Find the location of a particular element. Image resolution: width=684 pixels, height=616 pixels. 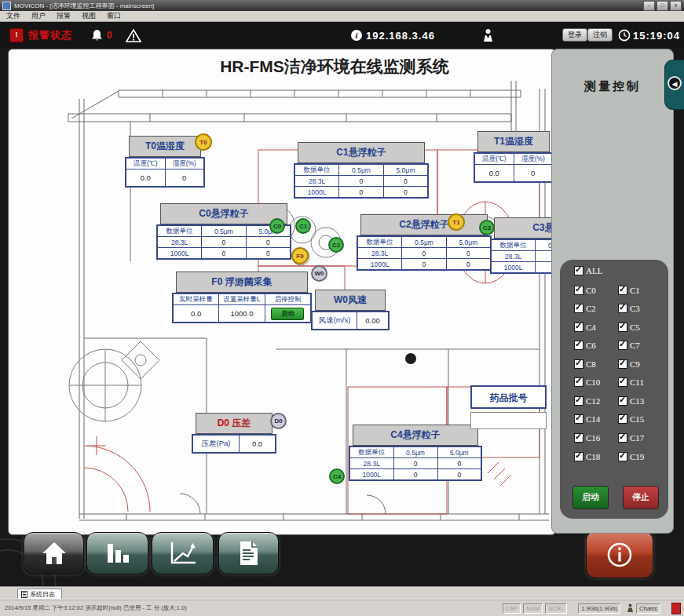

measure-control-sidebar: 测量控制 ALL C0 C1 C2 C3 C4 C5 C6 C7 C8 C9 C… is located at coordinates (613, 291).